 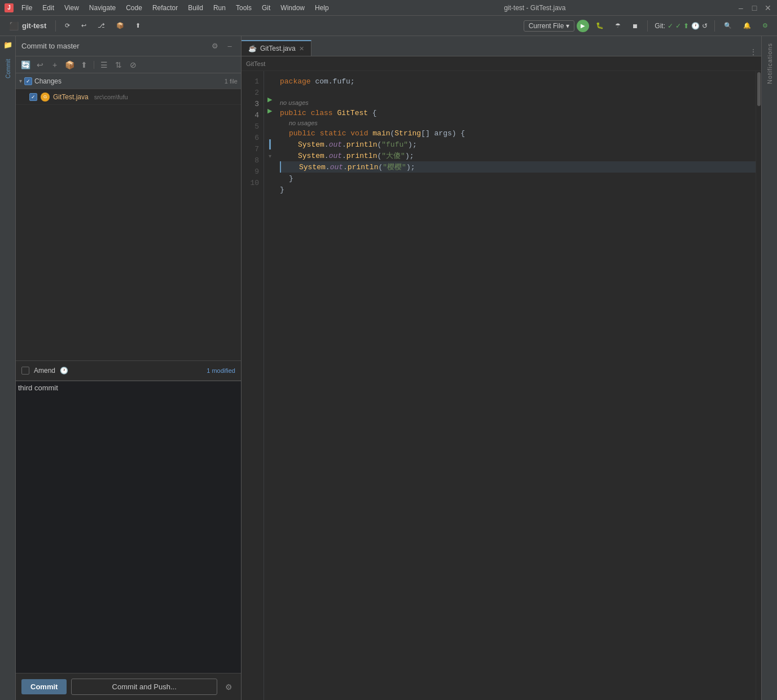 I want to click on file-path: src\com\fufu, so click(x=111, y=97).